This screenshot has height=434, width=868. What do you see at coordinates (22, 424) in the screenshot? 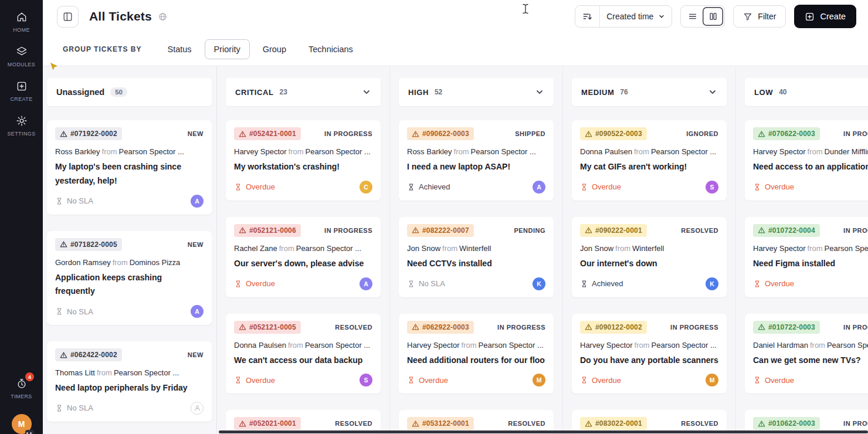
I see `user-avatar-initial: M` at bounding box center [22, 424].